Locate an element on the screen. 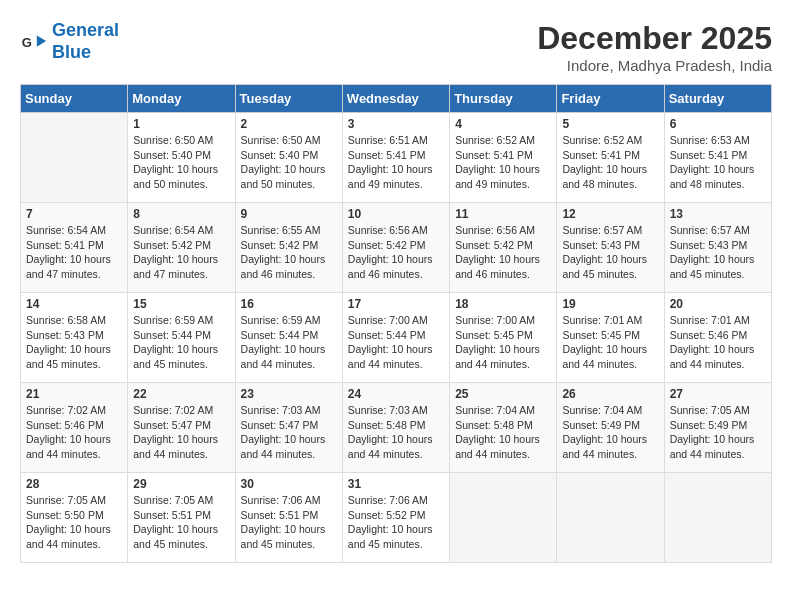 The image size is (792, 612). day-info: Sunrise: 7:01 AM Sunset: 5:45 PM Dayligh… is located at coordinates (610, 342).